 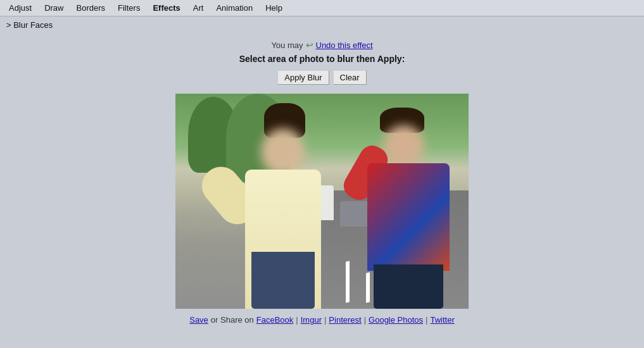 I want to click on apply-blur-button: Apply Blur, so click(x=303, y=77).